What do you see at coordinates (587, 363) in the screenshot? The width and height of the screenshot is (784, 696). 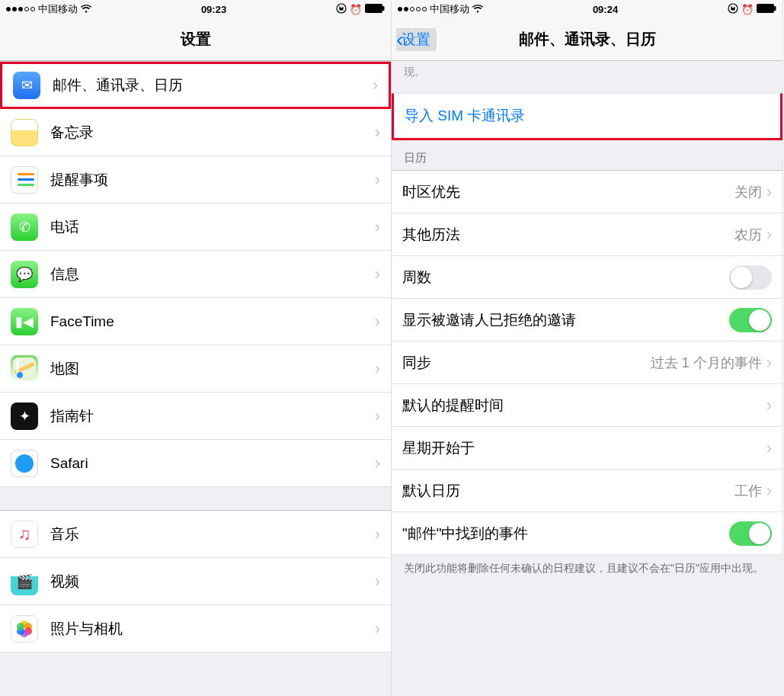 I see `calendar-setting-row: 同步过去 1 个月的事件›` at bounding box center [587, 363].